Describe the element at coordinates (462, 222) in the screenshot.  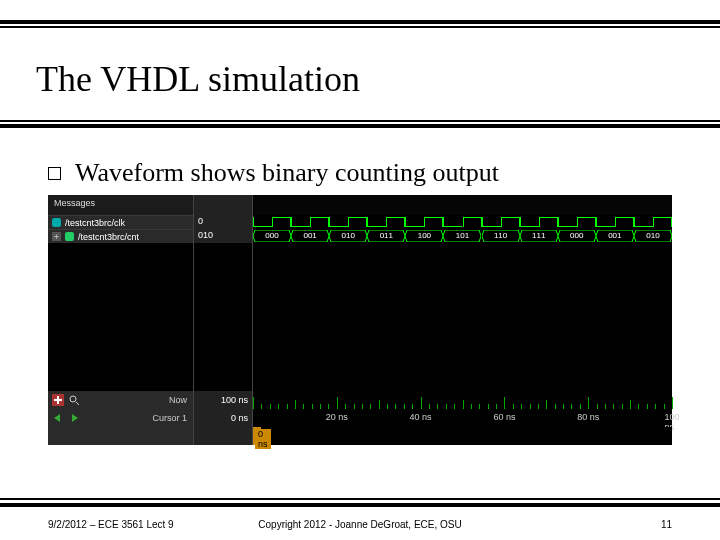
I see `waveform-row-clk` at that location.